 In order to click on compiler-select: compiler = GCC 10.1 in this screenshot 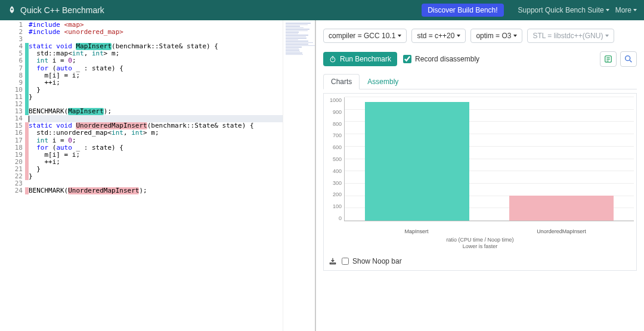, I will do `click(365, 36)`.